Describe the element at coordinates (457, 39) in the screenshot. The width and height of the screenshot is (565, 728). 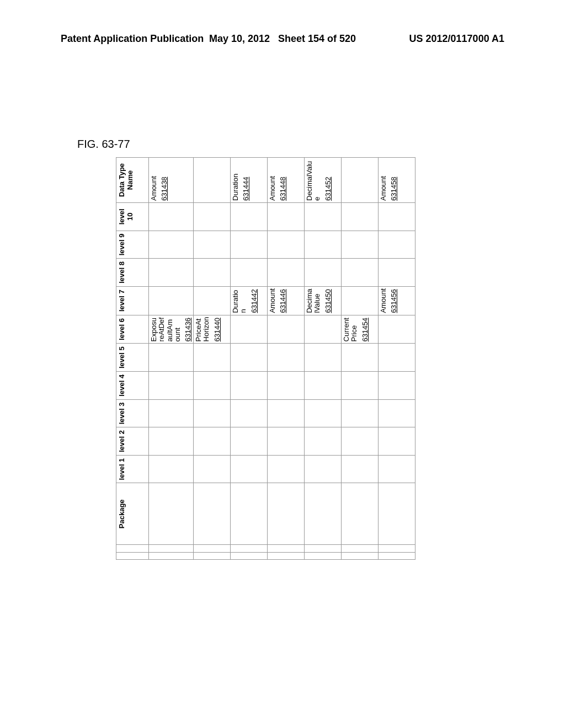
I see `hdr-right: US 2012/0117000 A1` at that location.